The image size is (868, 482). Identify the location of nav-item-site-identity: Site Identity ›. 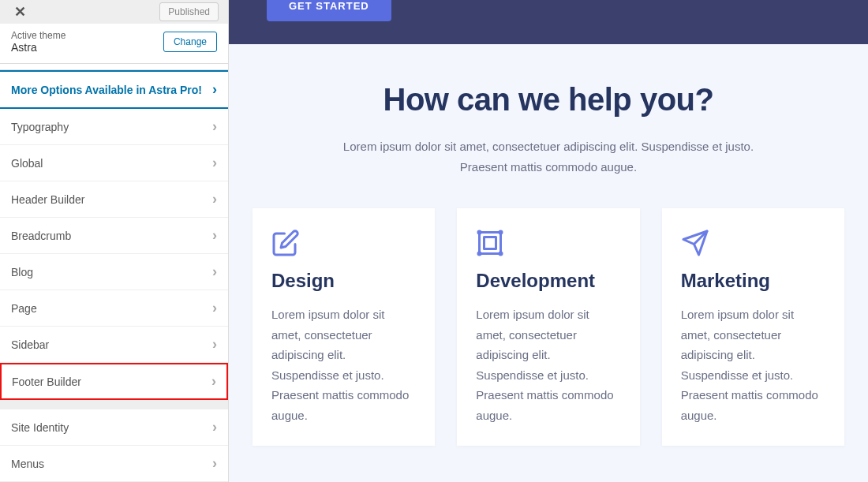
(114, 423).